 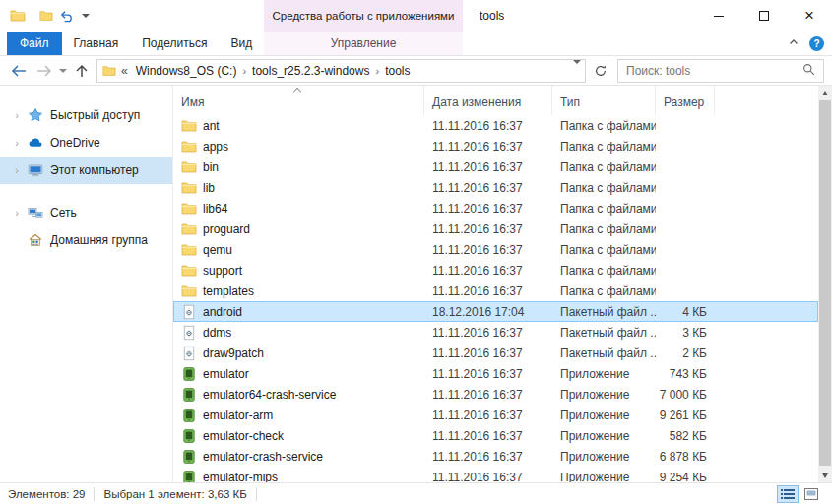 I want to click on column-header-size: Размер, so click(x=685, y=100).